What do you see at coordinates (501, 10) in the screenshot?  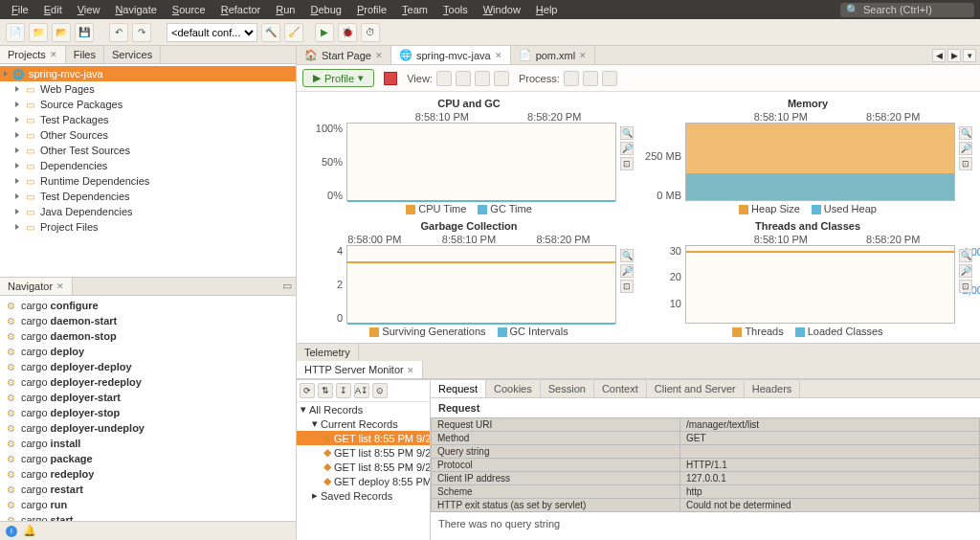 I see `menu-window: Window` at bounding box center [501, 10].